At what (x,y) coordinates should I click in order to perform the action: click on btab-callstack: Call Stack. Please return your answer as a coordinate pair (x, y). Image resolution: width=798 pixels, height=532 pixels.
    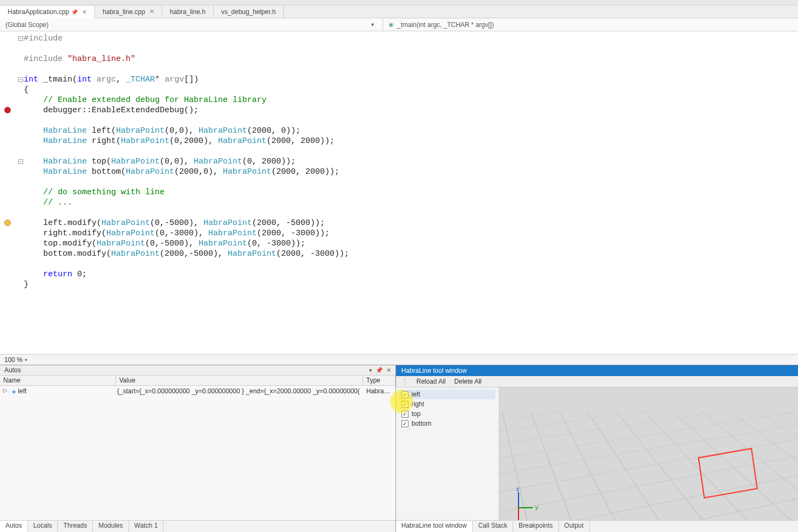
    Looking at the image, I should click on (493, 527).